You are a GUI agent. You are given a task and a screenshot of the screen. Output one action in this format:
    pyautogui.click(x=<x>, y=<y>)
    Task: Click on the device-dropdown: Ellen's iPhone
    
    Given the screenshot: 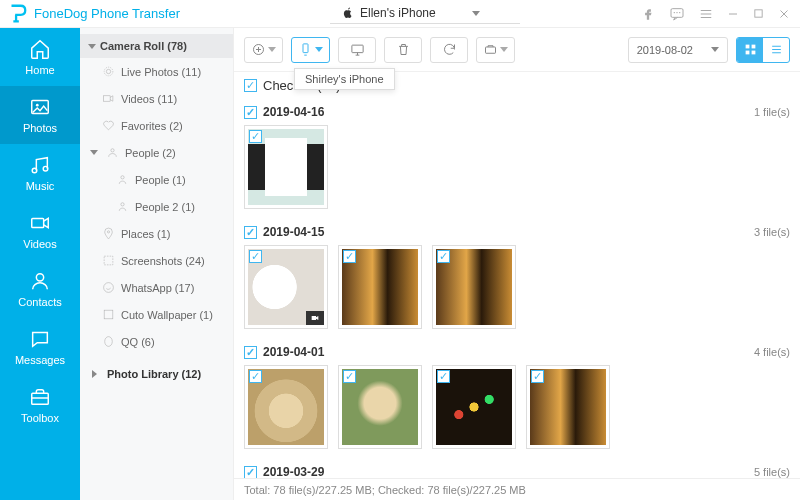 What is the action you would take?
    pyautogui.click(x=425, y=14)
    